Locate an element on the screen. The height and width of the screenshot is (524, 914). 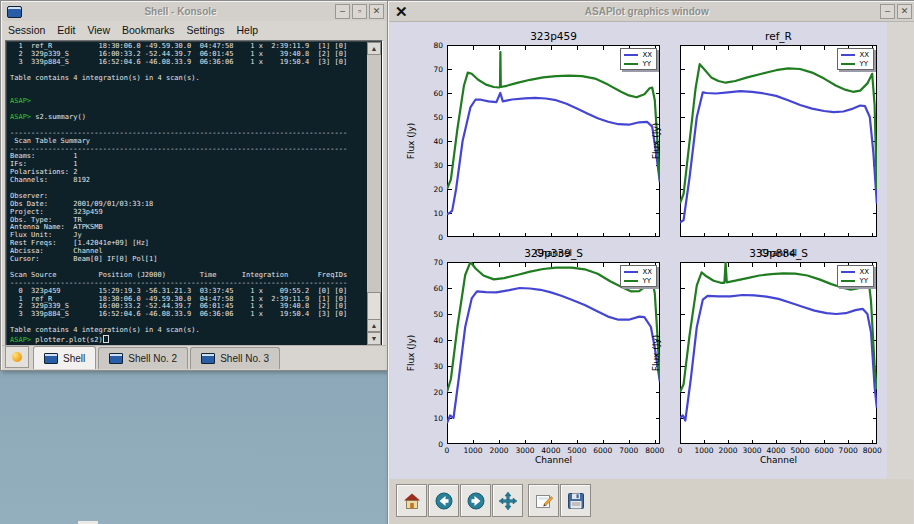
tab-shell-2: Shell No. 2 is located at coordinates (143, 358).